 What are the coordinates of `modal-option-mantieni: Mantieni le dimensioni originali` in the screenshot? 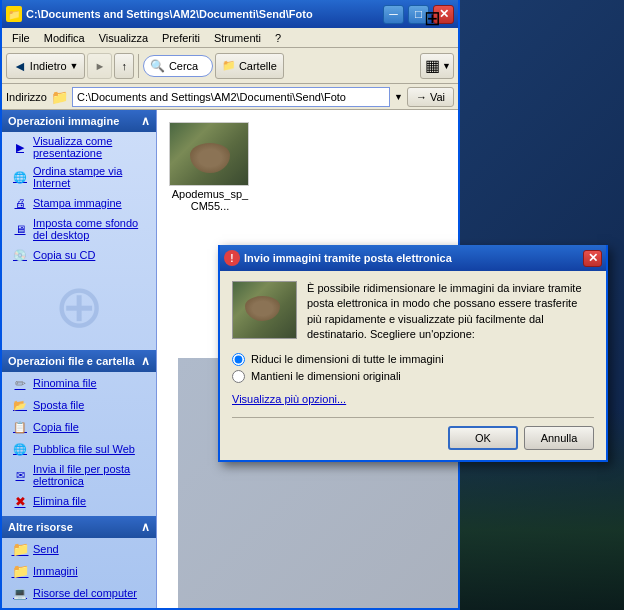 It's located at (413, 376).